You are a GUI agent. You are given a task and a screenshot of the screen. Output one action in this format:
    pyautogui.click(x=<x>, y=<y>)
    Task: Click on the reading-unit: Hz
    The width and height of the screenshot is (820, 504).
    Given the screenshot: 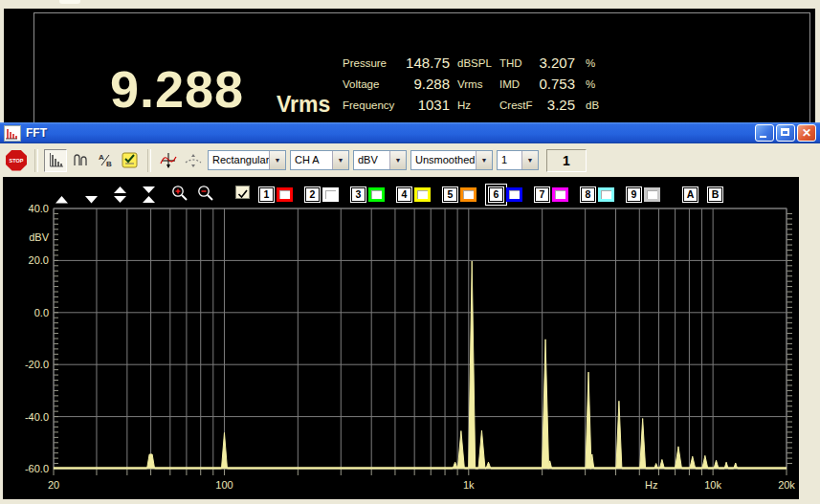 What is the action you would take?
    pyautogui.click(x=464, y=105)
    